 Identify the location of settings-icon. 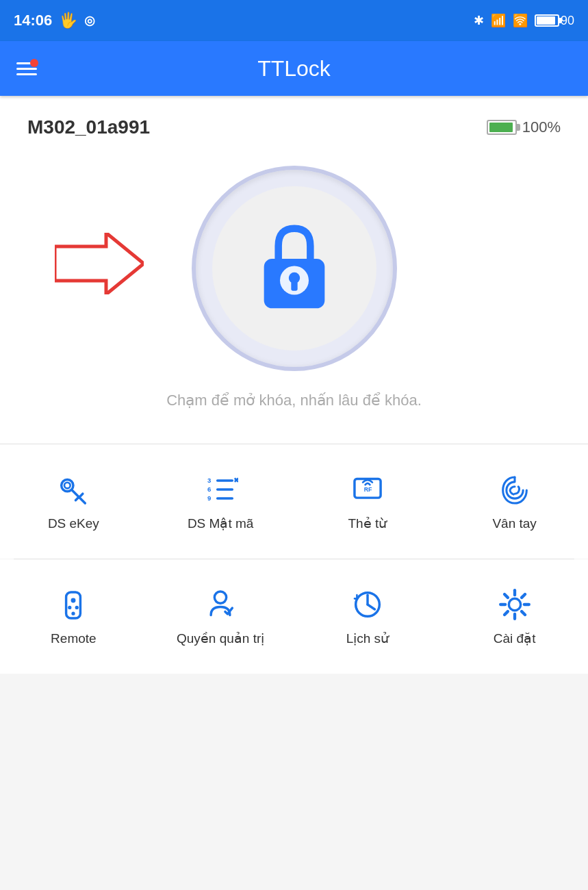
(515, 605).